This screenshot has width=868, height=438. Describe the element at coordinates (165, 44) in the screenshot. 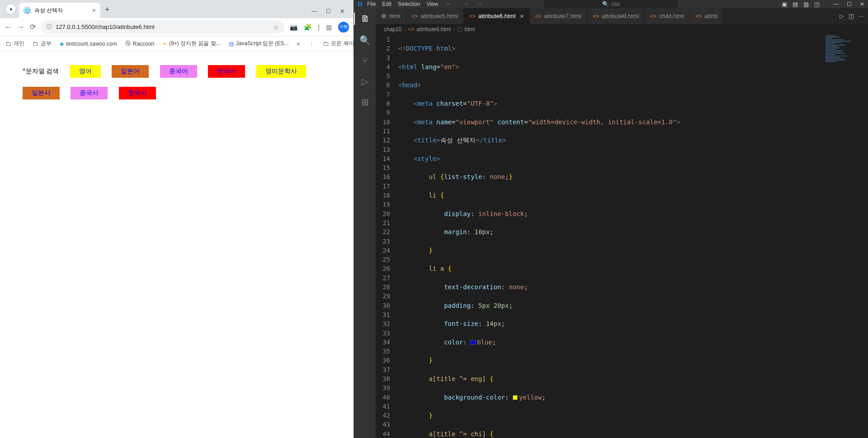

I see `star-icon: ✦` at that location.